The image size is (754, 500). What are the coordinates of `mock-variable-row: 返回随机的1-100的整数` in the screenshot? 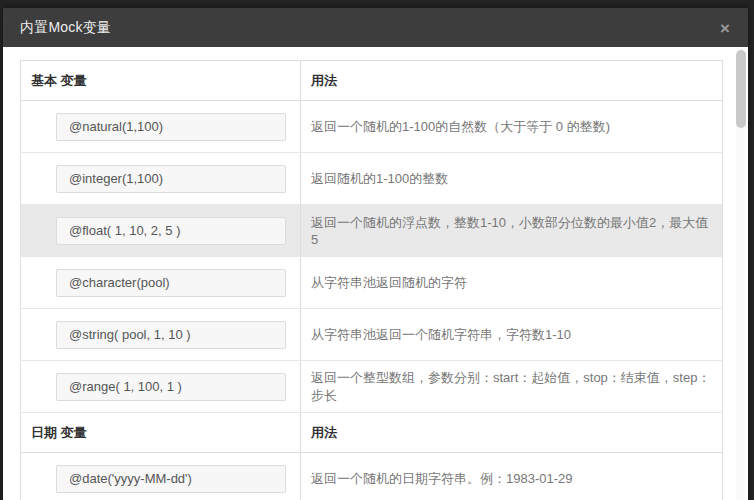 It's located at (372, 179).